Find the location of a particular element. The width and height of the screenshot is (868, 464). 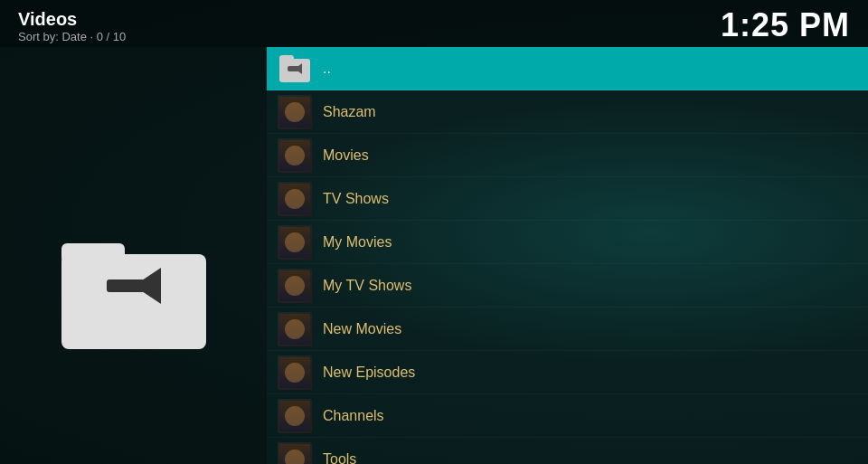

tv-shows-label: TV Shows is located at coordinates (356, 199).